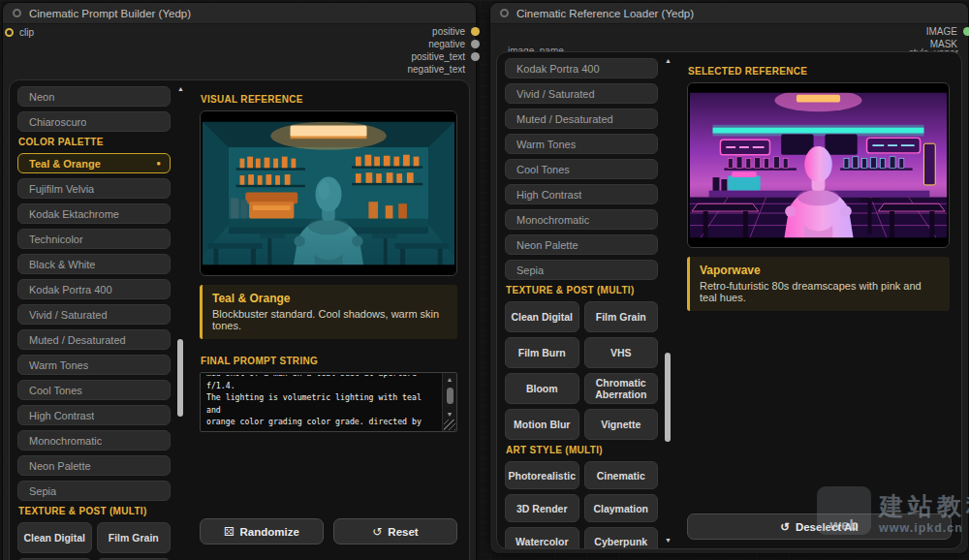 Image resolution: width=969 pixels, height=560 pixels. What do you see at coordinates (94, 314) in the screenshot?
I see `palette-option: Vivid / Saturated ●` at bounding box center [94, 314].